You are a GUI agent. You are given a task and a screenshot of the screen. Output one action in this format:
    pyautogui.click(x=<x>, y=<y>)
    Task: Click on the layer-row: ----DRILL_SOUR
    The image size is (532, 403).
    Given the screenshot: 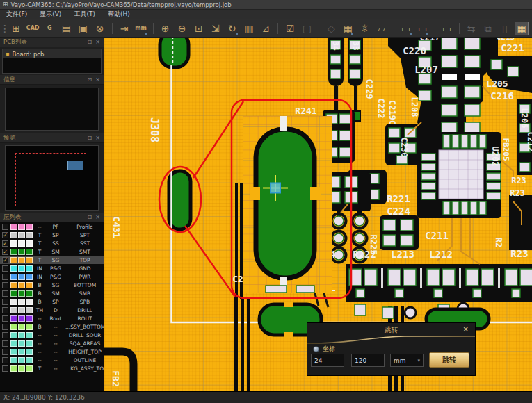 What is the action you would take?
    pyautogui.click(x=52, y=335)
    